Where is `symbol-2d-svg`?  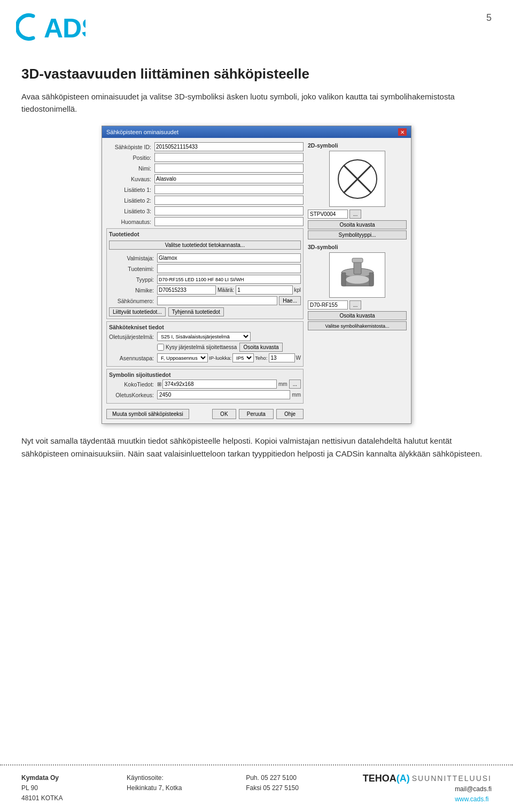 symbol-2d-svg is located at coordinates (357, 179).